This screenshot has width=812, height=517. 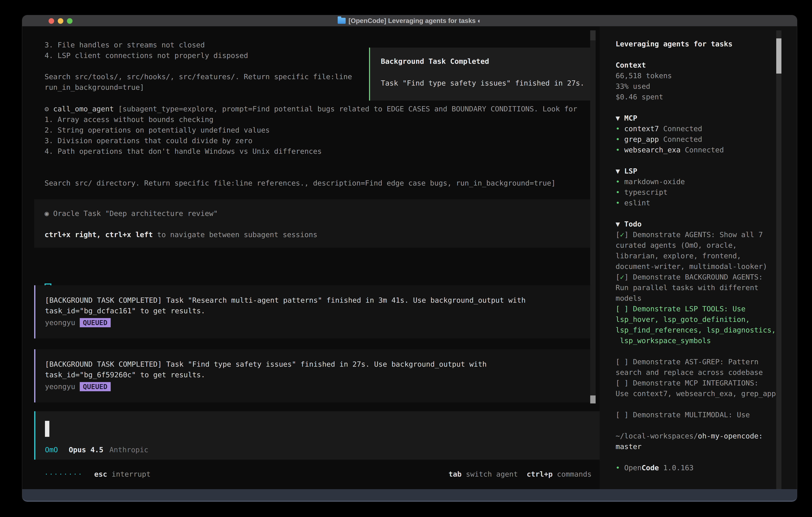 What do you see at coordinates (696, 319) in the screenshot?
I see `sidebar-line: lsp_hover, lsp_goto_definition,` at bounding box center [696, 319].